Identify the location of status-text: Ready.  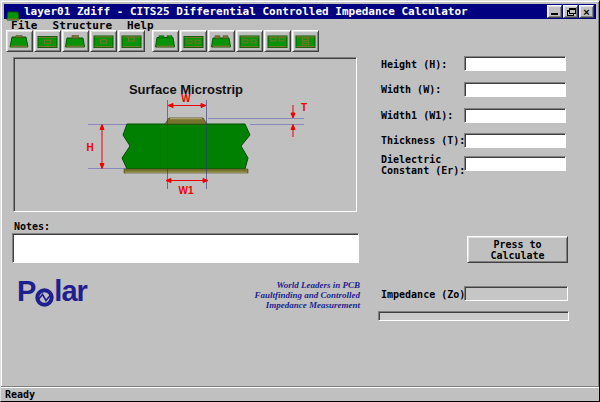
(20, 394).